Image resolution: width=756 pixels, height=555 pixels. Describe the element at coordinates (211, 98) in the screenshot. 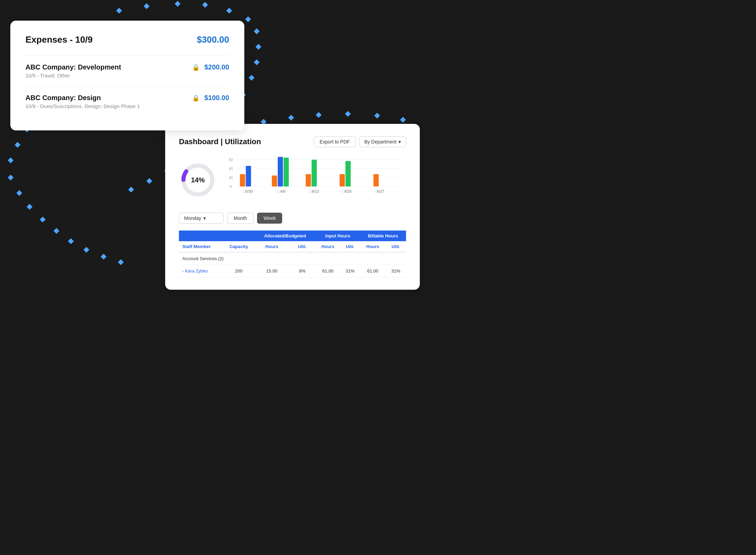

I see `expense-item-right: 🔒 $100.00` at that location.